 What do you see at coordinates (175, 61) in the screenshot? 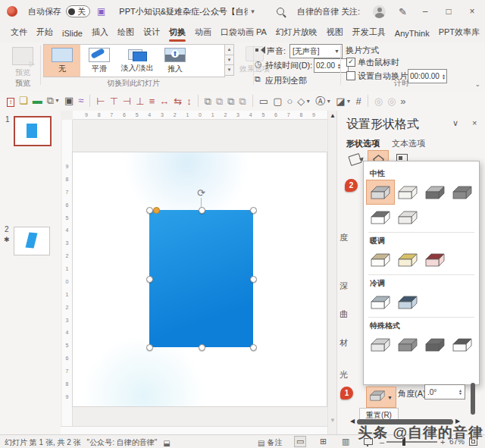
I see `transition-push: 推入` at bounding box center [175, 61].